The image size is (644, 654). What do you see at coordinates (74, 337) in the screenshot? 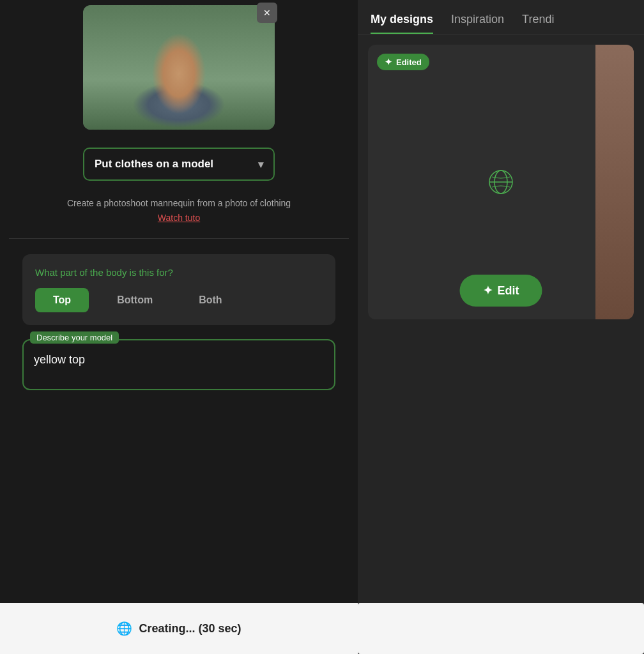
I see `describe-label: Describe your model` at bounding box center [74, 337].